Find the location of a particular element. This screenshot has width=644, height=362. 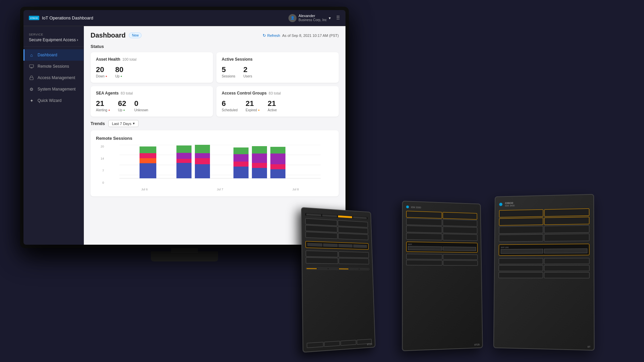

page-title: Dashboard is located at coordinates (108, 36).